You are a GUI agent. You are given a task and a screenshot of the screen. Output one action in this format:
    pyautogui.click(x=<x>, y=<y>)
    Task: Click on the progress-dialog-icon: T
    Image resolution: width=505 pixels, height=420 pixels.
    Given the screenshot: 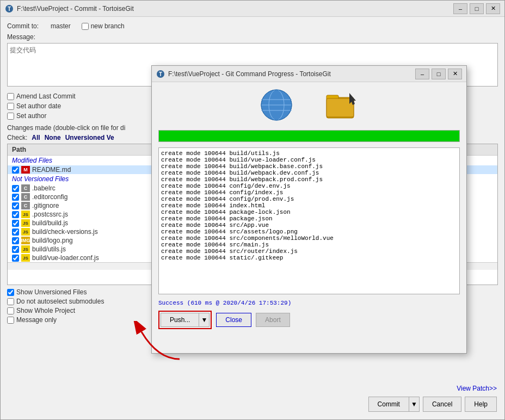 What is the action you would take?
    pyautogui.click(x=161, y=74)
    